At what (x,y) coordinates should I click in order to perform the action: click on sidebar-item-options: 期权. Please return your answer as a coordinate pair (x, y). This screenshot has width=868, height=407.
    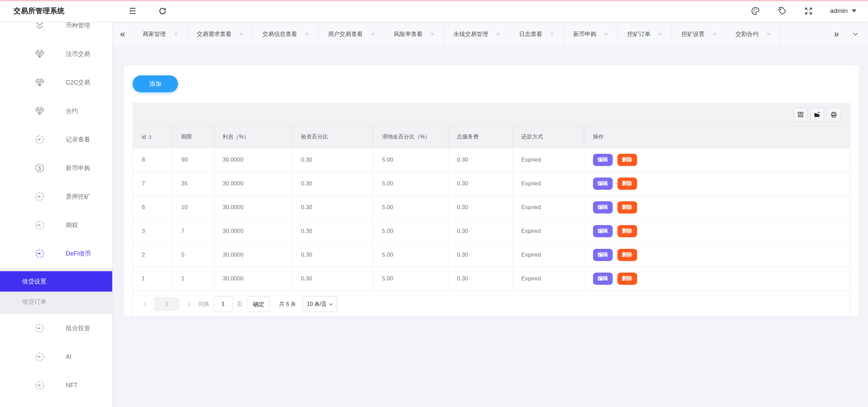
    Looking at the image, I should click on (56, 225).